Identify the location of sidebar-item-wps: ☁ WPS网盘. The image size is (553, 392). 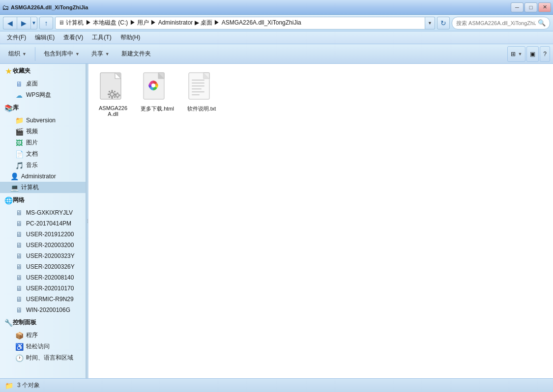
(43, 95).